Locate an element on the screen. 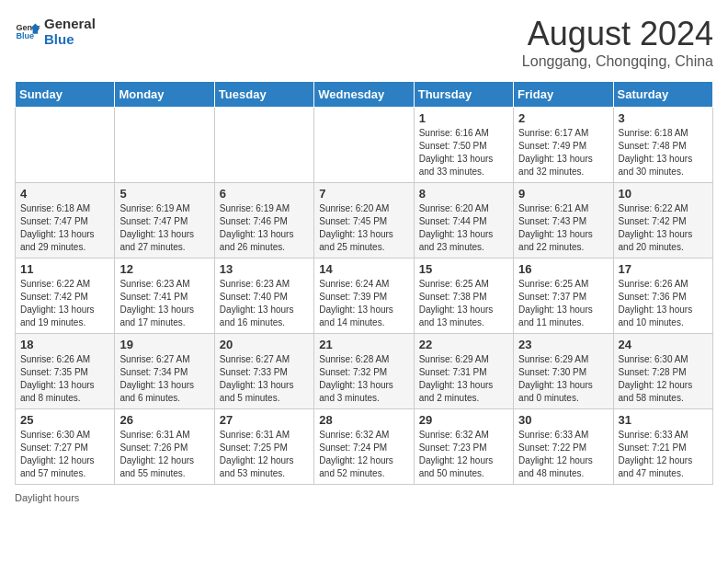  calendar-cell: 16Sunrise: 6:25 AM Sunset: 7:37 PM Dayli… is located at coordinates (563, 296).